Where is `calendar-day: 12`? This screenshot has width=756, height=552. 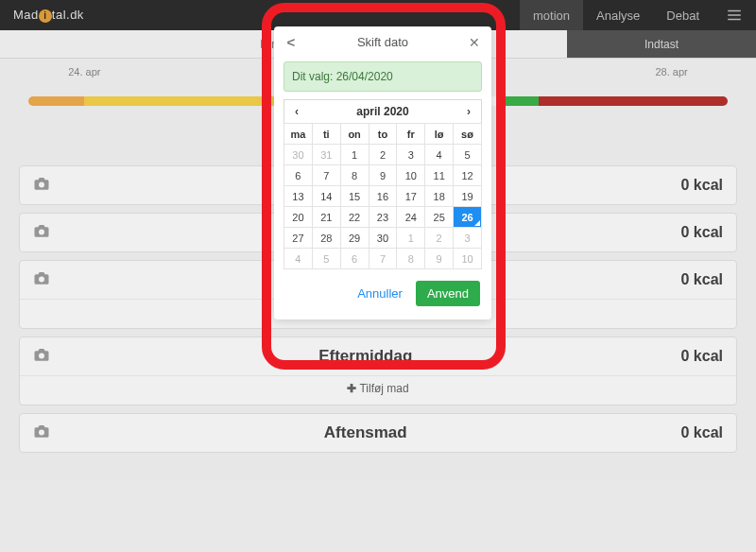
calendar-day: 12 is located at coordinates (468, 176).